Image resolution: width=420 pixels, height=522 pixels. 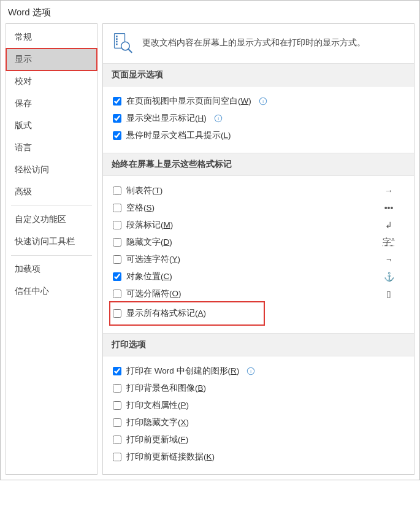 I want to click on sidebar-item-qat: 快速访问工具栏, so click(x=52, y=242).